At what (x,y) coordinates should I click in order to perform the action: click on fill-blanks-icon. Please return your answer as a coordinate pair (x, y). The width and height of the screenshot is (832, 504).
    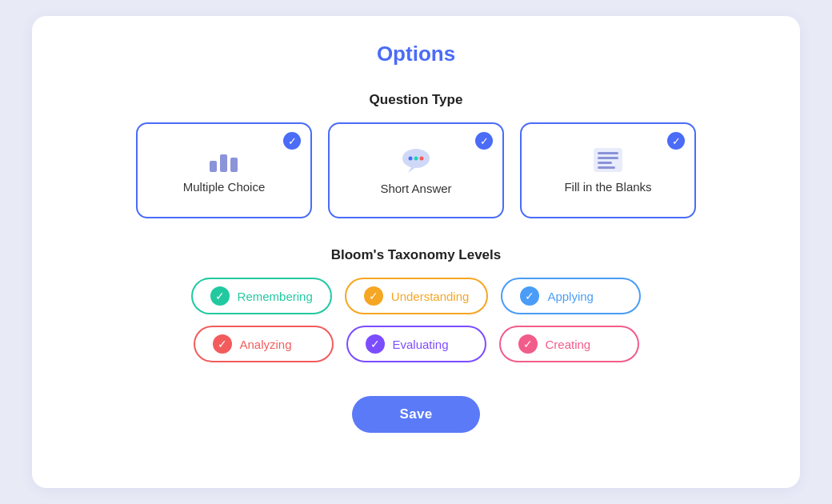
    Looking at the image, I should click on (608, 160).